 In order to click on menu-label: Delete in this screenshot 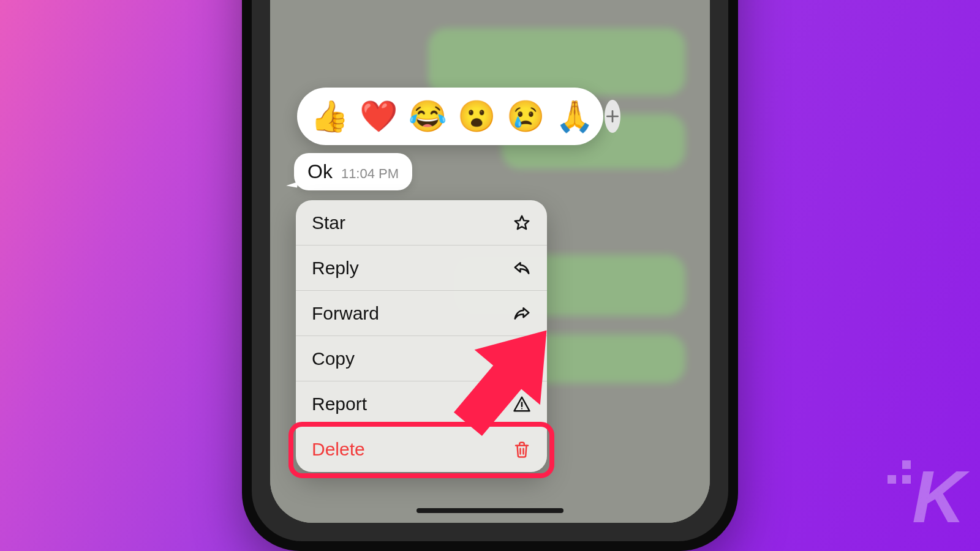, I will do `click(338, 449)`.